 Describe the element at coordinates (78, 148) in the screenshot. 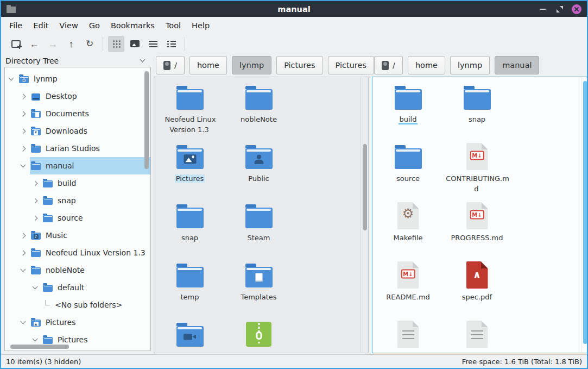

I see `tree-item-larian-studios: Larian Studios` at that location.